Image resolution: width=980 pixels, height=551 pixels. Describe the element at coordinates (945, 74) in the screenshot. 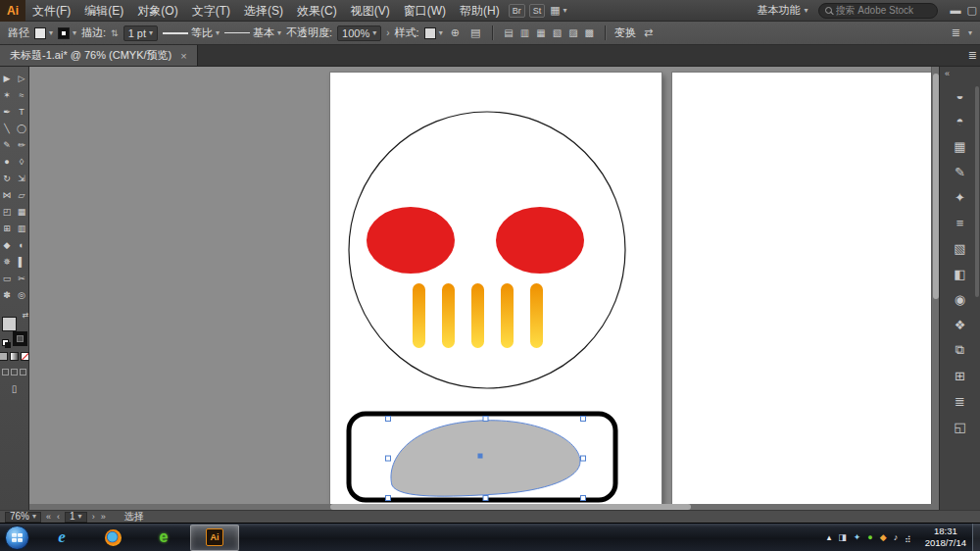

I see `expand-panels-icon: «` at that location.